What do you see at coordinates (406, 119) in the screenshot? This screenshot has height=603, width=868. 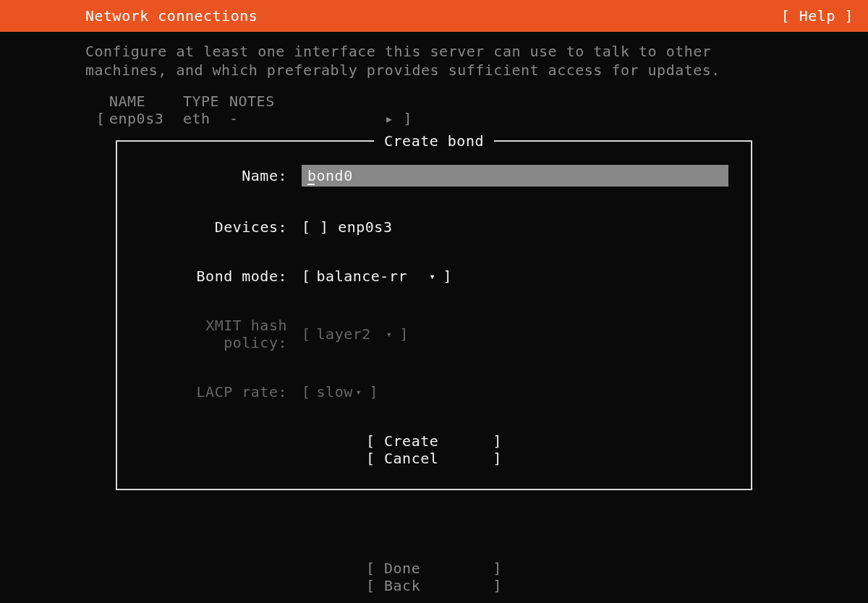 I see `row-bracket-close: ]` at bounding box center [406, 119].